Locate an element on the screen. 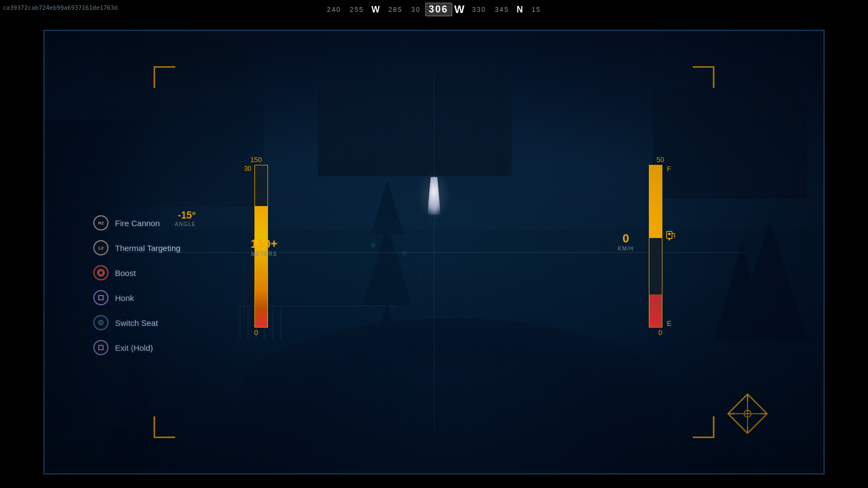 The height and width of the screenshot is (488, 868). controls-hud: R2 Fire Cannon L2 Thermal Targeting Boos… is located at coordinates (137, 285).